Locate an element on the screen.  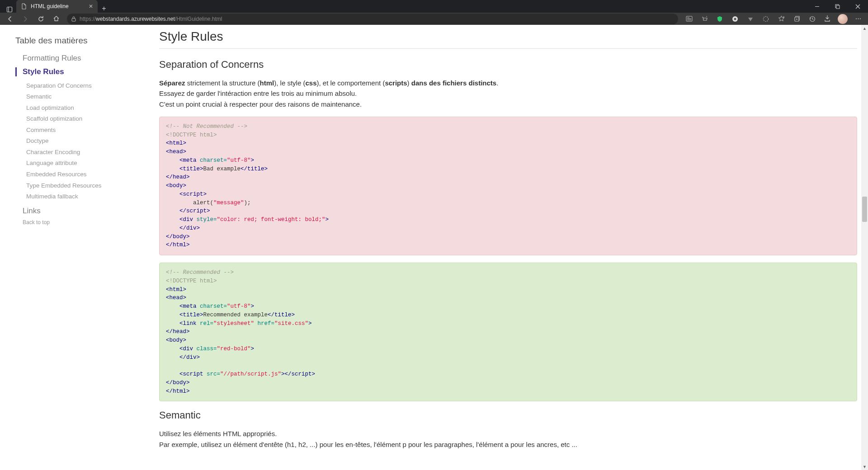
collections-icon is located at coordinates (797, 19).